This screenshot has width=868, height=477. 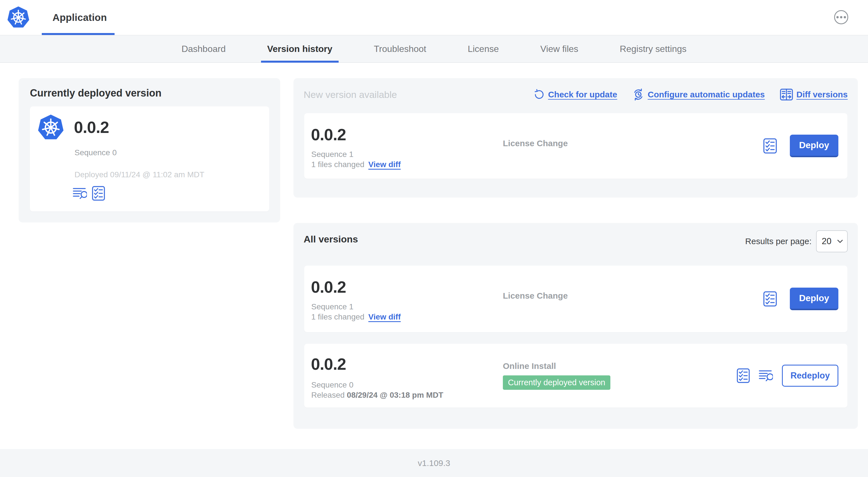 What do you see at coordinates (140, 175) in the screenshot?
I see `current-deployed-timestamp: Deployed 09/11/24 @ 11:02 am MDT` at bounding box center [140, 175].